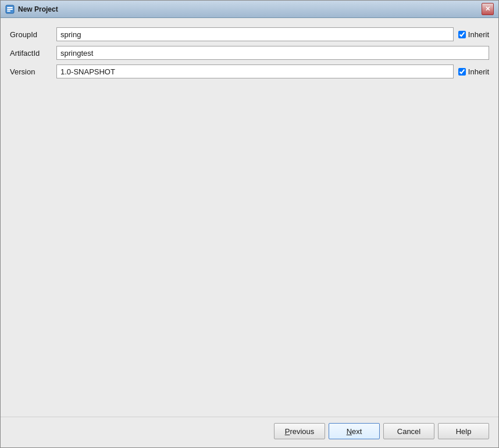  What do you see at coordinates (487, 9) in the screenshot?
I see `close-button: ✕` at bounding box center [487, 9].